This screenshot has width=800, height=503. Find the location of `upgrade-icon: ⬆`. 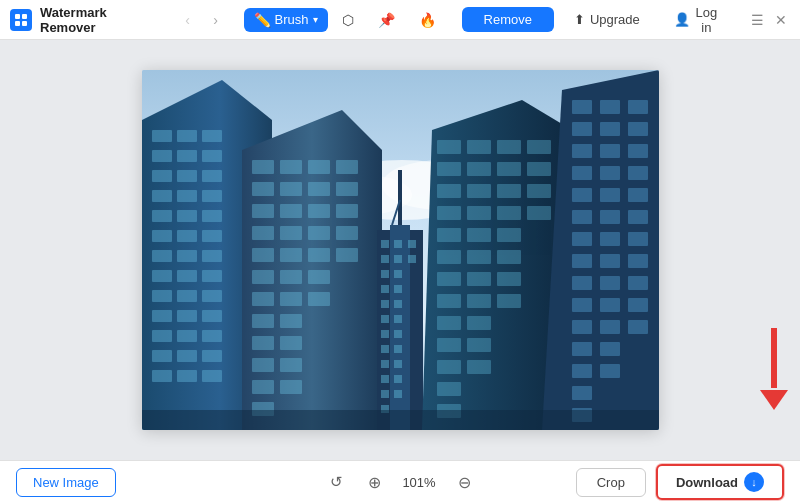

upgrade-icon: ⬆ is located at coordinates (580, 20).